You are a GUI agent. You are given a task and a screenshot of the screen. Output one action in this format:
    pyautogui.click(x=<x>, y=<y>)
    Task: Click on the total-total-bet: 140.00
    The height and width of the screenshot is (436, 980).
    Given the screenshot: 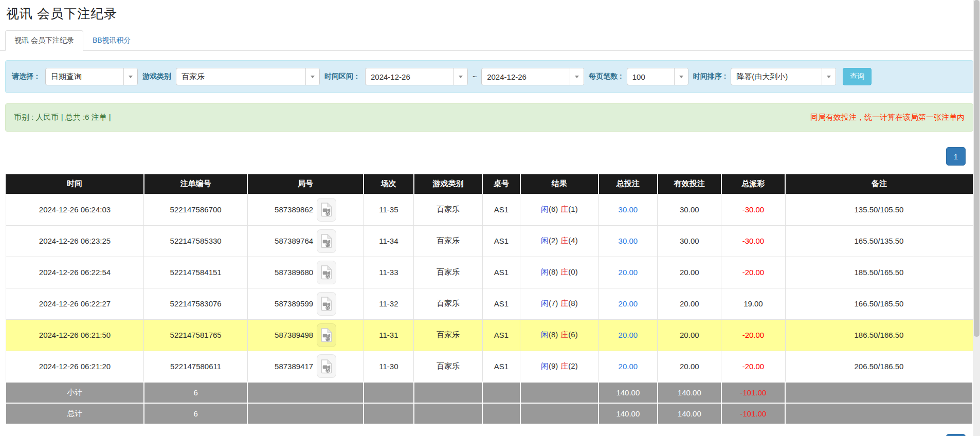 What is the action you would take?
    pyautogui.click(x=628, y=413)
    